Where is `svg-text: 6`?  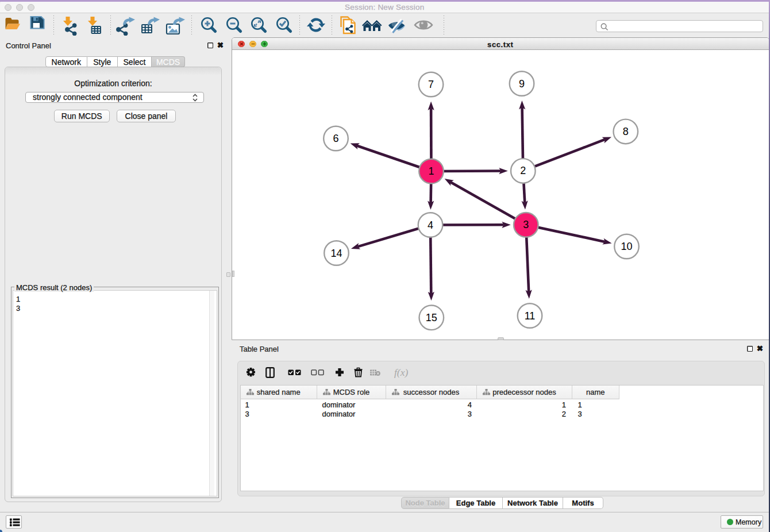
svg-text: 6 is located at coordinates (336, 138).